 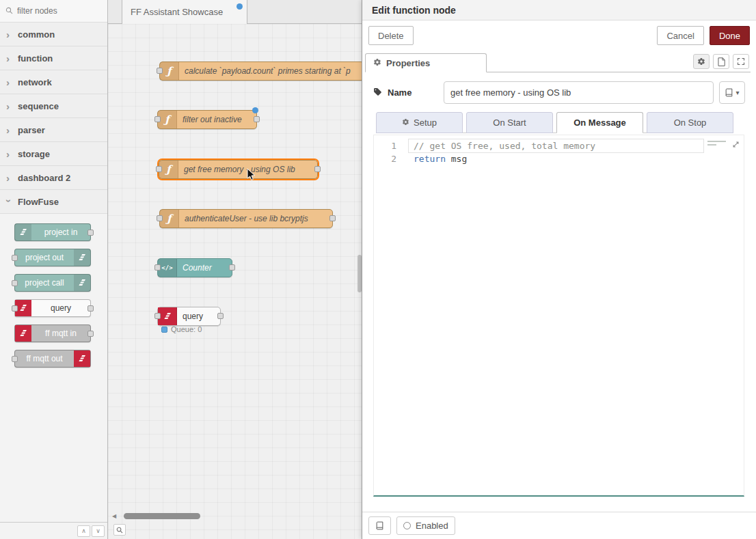 What do you see at coordinates (426, 526) in the screenshot?
I see `node-enabled-toggle: Enabled` at bounding box center [426, 526].